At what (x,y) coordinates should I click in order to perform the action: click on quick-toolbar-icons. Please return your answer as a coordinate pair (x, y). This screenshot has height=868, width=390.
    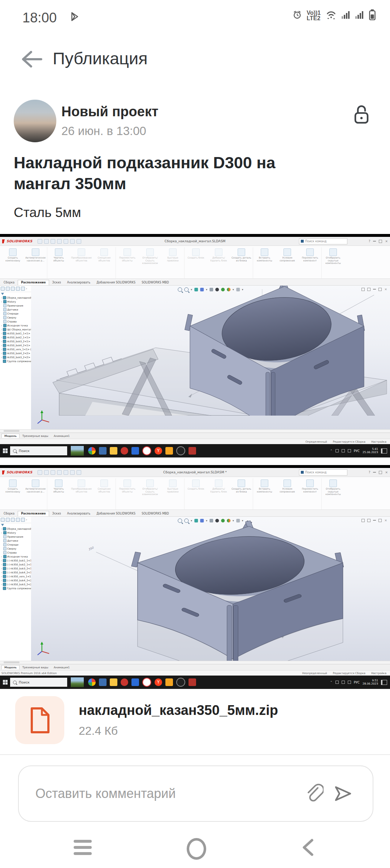
    Looking at the image, I should click on (59, 241).